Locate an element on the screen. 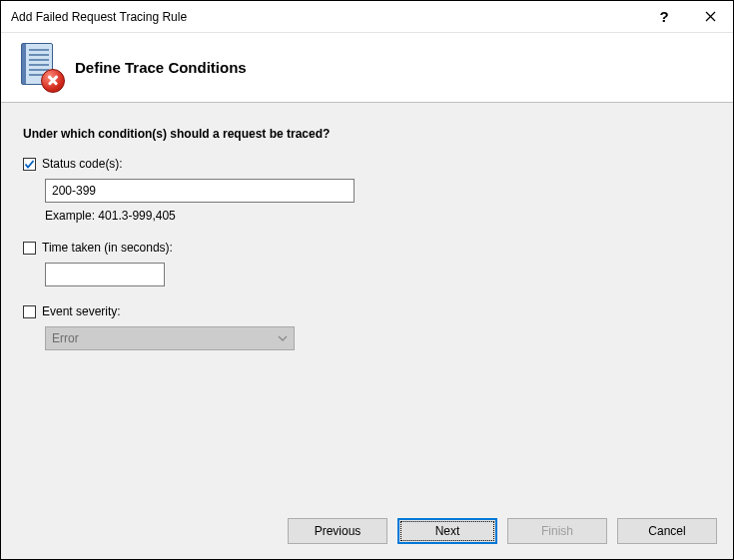 The width and height of the screenshot is (734, 560). event-severity-label: Event severity: is located at coordinates (82, 311).